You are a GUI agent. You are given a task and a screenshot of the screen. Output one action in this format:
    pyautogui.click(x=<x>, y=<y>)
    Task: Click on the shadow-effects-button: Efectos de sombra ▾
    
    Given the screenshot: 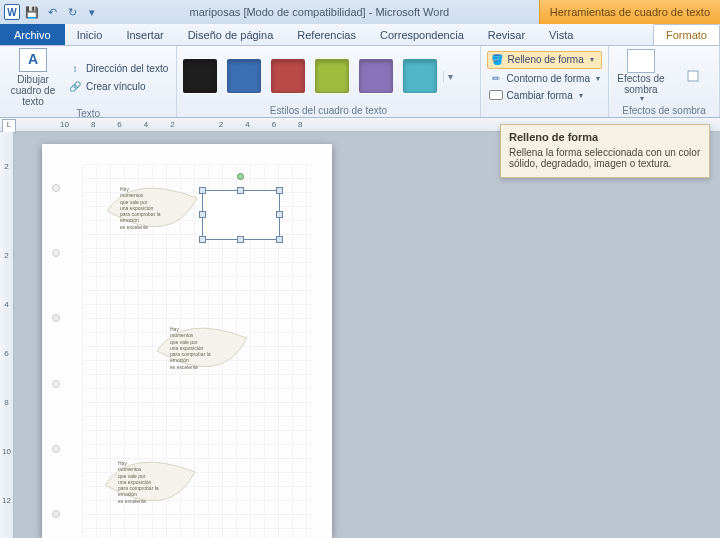 What is the action you would take?
    pyautogui.click(x=641, y=76)
    